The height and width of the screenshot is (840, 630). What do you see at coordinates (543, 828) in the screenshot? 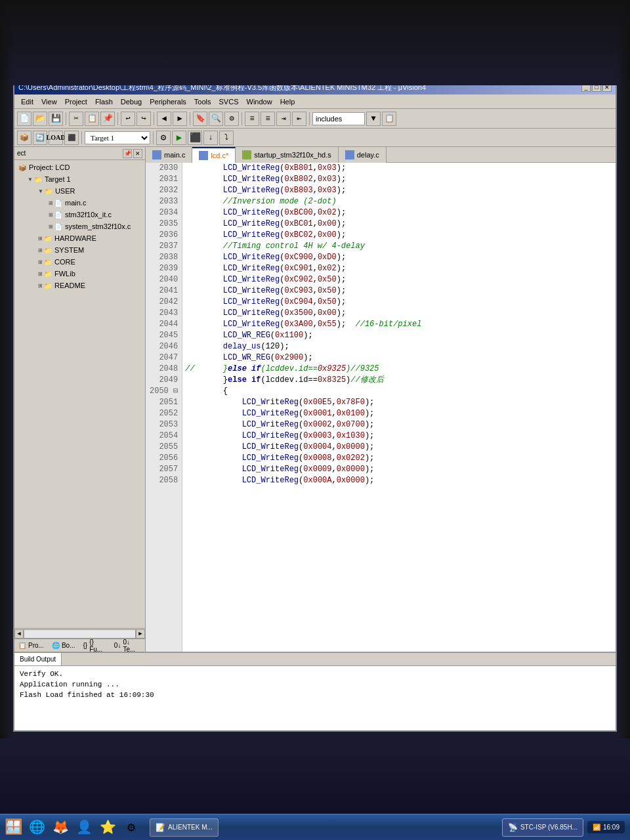
I see `stc-isp-btn: 📡 STC-ISP (V6.85H...` at bounding box center [543, 828].